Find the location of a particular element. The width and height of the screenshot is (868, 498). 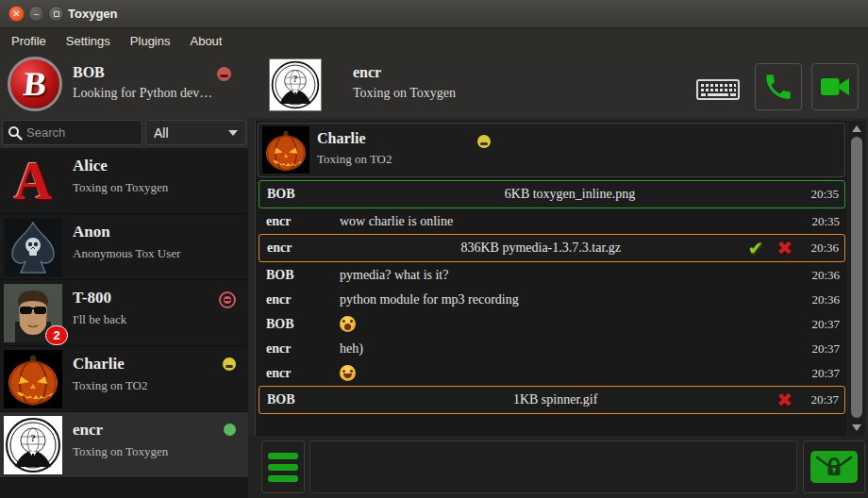

minimize-button: – is located at coordinates (36, 13).